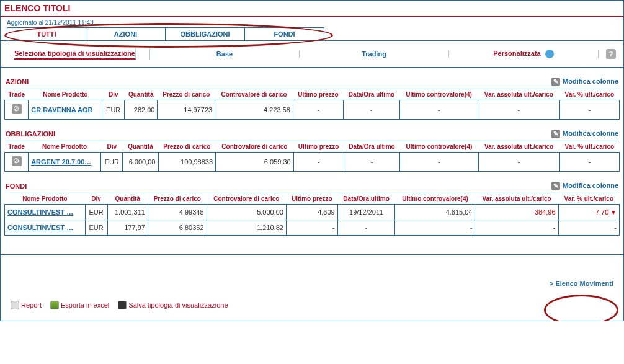 The width and height of the screenshot is (624, 364). What do you see at coordinates (246, 212) in the screenshot?
I see `cell: 5.000,00` at bounding box center [246, 212].